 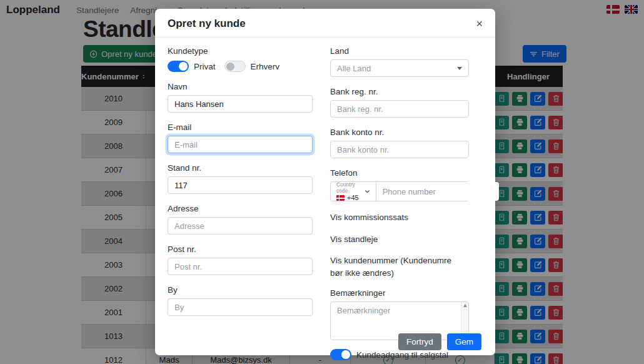 I want to click on bemaerkninger-label: Bemærkninger, so click(x=400, y=293).